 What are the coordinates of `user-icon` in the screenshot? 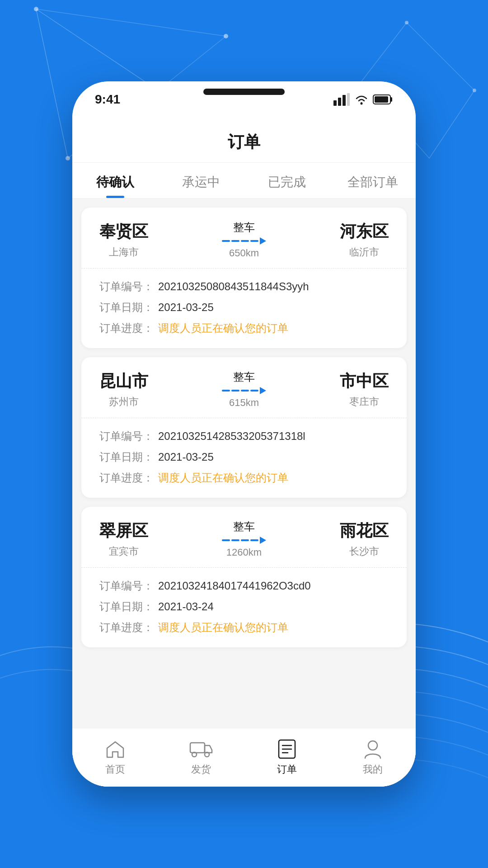 It's located at (373, 749).